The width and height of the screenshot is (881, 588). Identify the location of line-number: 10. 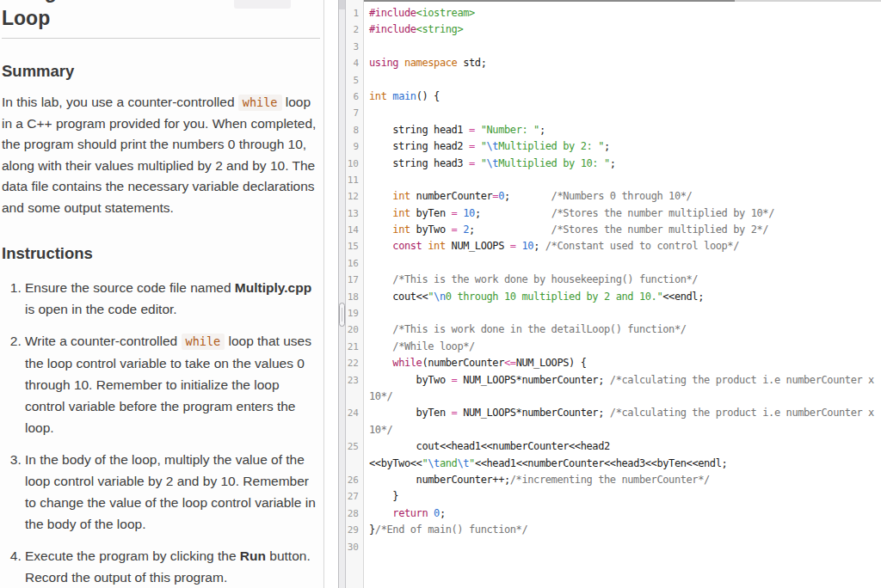
(354, 163).